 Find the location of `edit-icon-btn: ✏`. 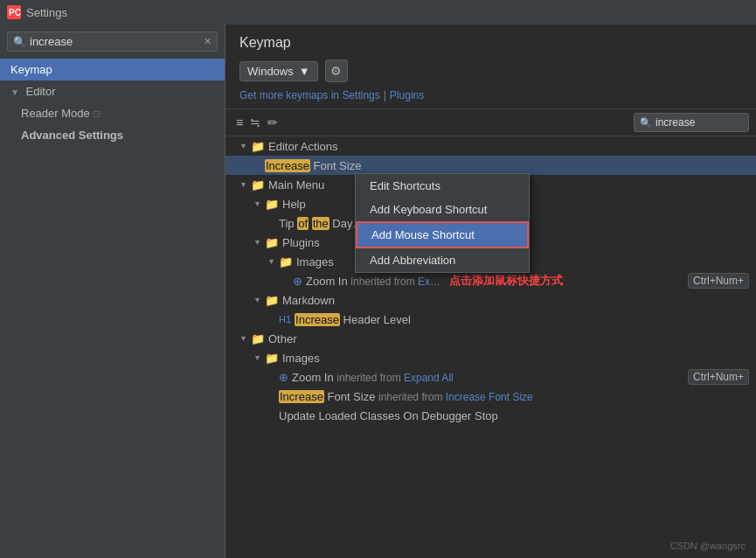

edit-icon-btn: ✏ is located at coordinates (273, 122).